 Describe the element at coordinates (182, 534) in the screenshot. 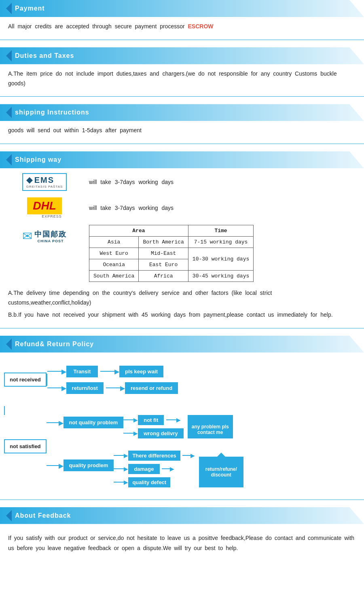

I see `feedback-section: About Feedback If you satisfy with our p…` at that location.